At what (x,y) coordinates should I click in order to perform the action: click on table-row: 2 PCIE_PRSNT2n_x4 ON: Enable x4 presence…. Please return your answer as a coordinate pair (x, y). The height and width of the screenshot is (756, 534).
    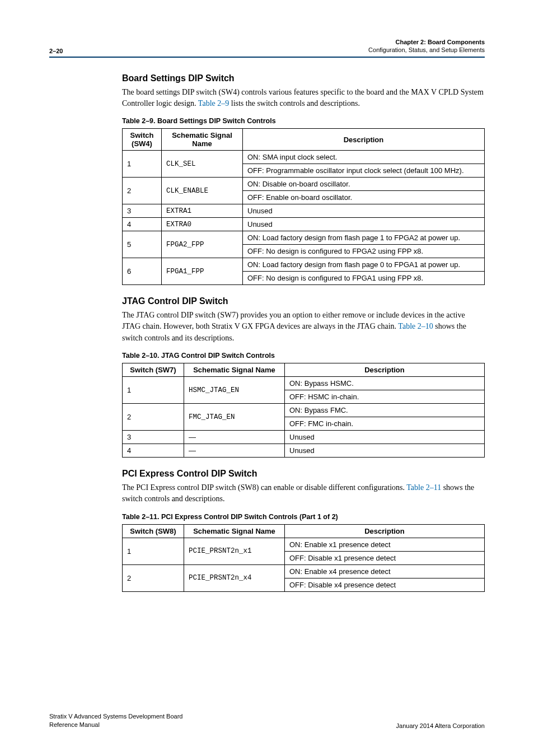
    Looking at the image, I should click on (303, 571).